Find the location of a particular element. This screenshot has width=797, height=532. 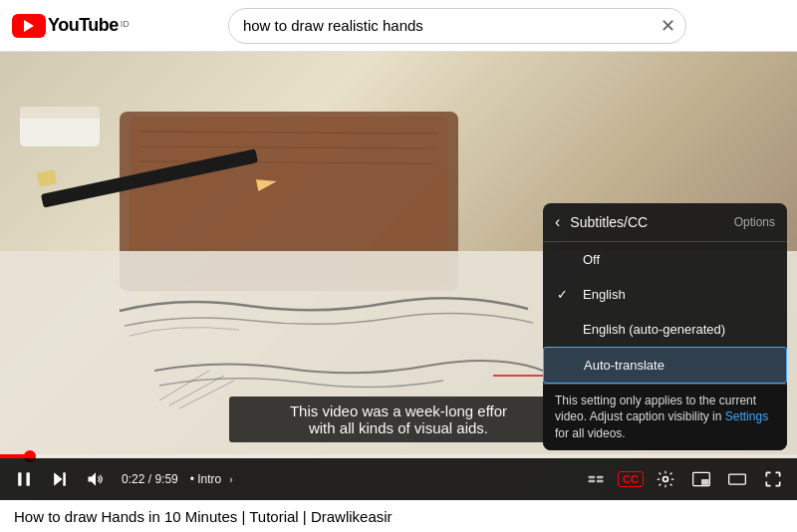

panel-header: ‹ Subtitles/CC Options is located at coordinates (665, 223).